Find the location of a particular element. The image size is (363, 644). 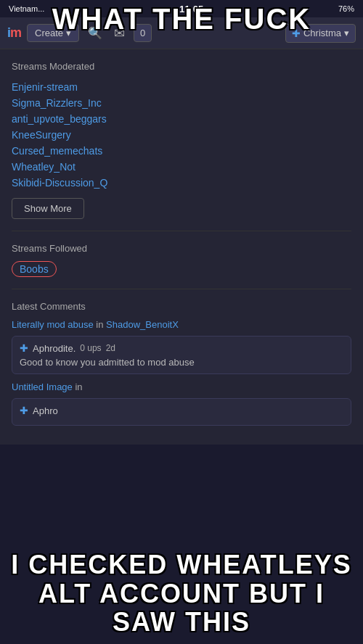

stream-link: Cursed_memechats is located at coordinates (182, 151).